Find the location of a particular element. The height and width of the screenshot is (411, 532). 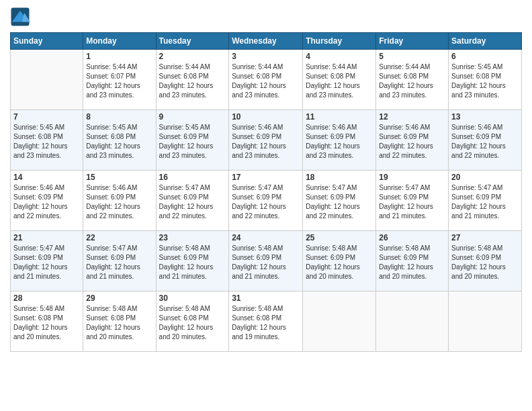

day-number: 8 is located at coordinates (120, 117).